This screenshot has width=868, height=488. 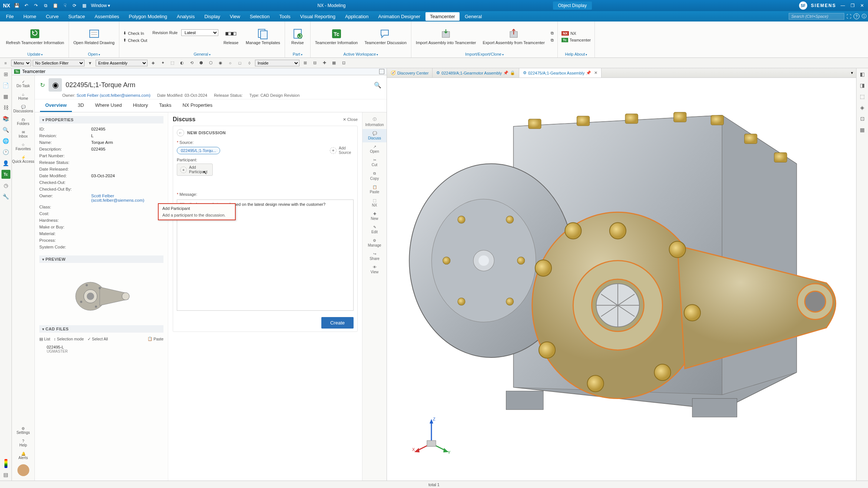 I want to click on revise-button: Revise, so click(x=298, y=36).